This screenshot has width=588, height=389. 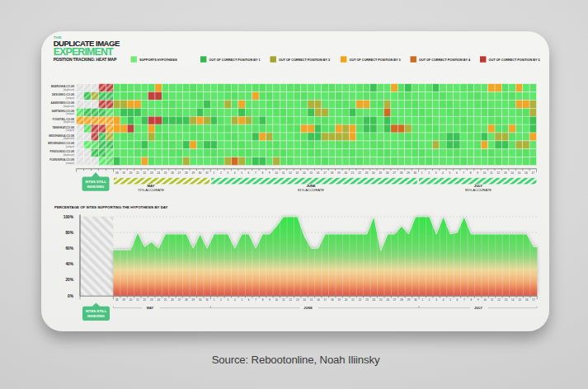 I want to click on svg-text: JULY, so click(x=478, y=308).